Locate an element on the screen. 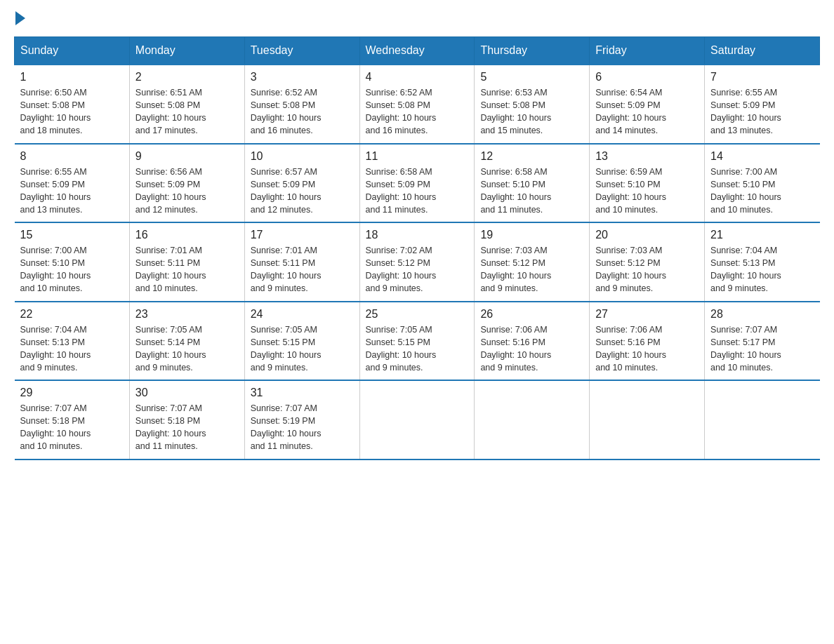 This screenshot has height=644, width=834. calendar-week-row: 29Sunrise: 7:07 AM Sunset: 5:18 PM Dayli… is located at coordinates (417, 420).